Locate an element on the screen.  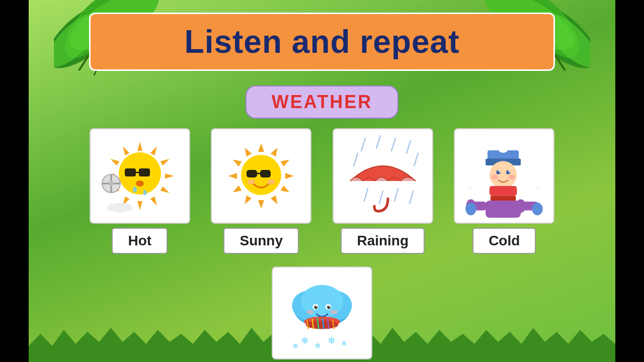
title-banner: Listen and repeat is located at coordinates (322, 42).